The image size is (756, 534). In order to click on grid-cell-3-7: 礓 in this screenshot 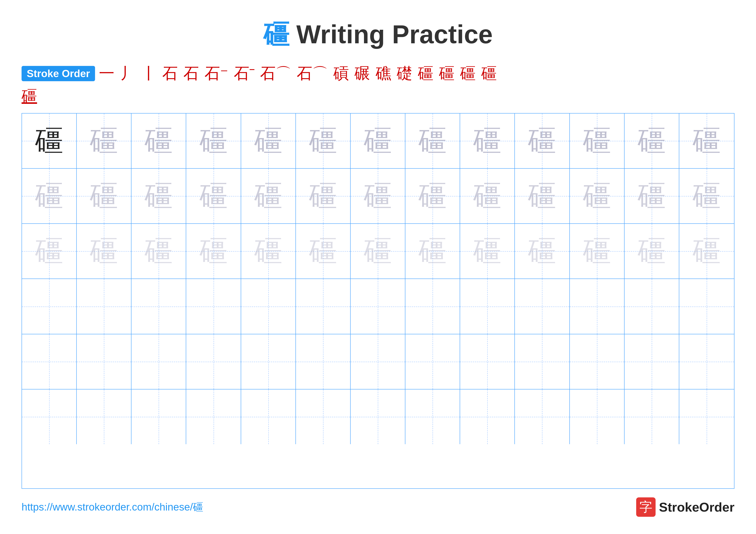, I will do `click(378, 251)`.